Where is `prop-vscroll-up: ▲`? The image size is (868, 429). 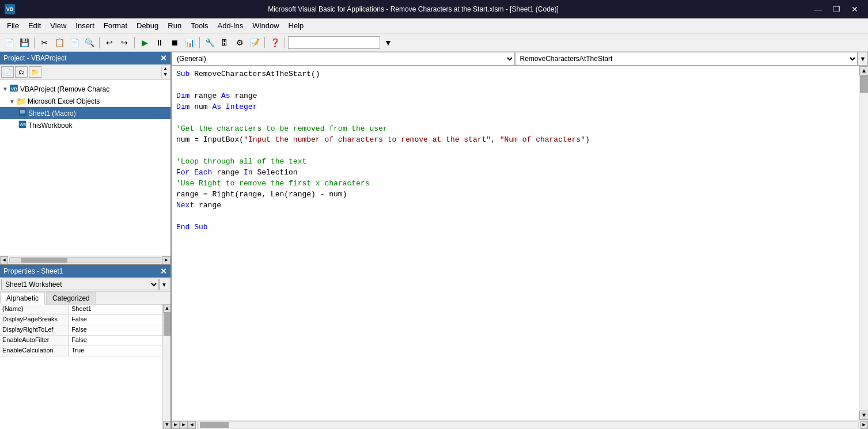
prop-vscroll-up: ▲ is located at coordinates (167, 309).